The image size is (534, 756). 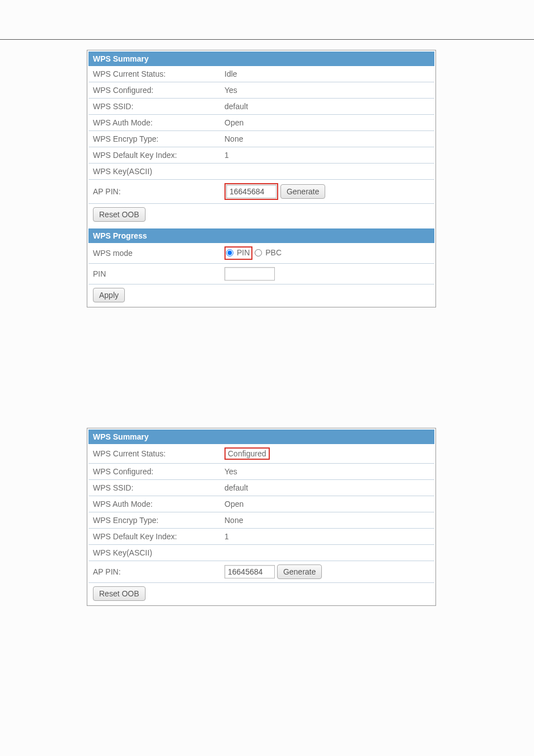 I want to click on table-row: PIN, so click(x=261, y=273).